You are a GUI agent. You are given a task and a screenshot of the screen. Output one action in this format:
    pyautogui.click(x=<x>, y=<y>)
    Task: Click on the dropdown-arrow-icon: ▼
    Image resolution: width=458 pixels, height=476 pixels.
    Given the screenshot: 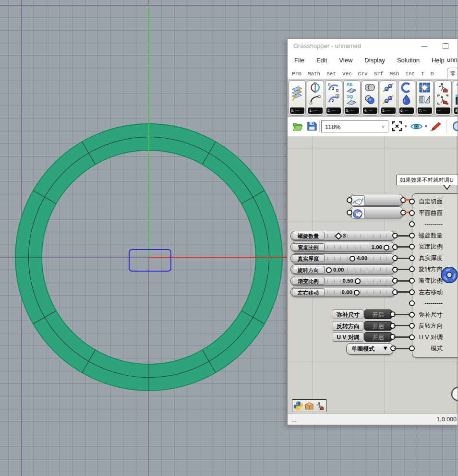 What is the action you would take?
    pyautogui.click(x=385, y=348)
    